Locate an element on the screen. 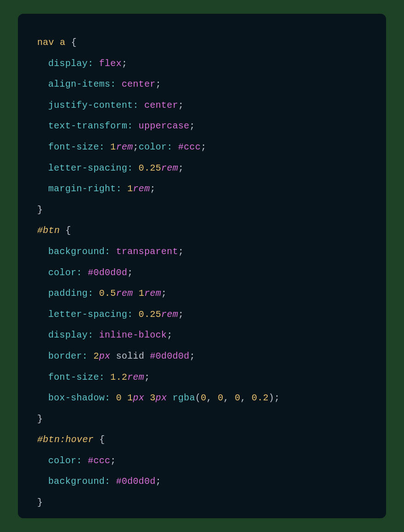  code-line: font-size: 1.2rem; is located at coordinates (202, 377).